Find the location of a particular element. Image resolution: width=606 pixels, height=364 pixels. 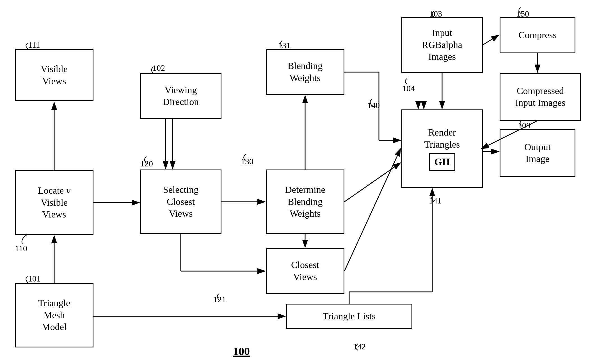

input-rgbalpha-label: InputRGBalphaImages is located at coordinates (442, 45).